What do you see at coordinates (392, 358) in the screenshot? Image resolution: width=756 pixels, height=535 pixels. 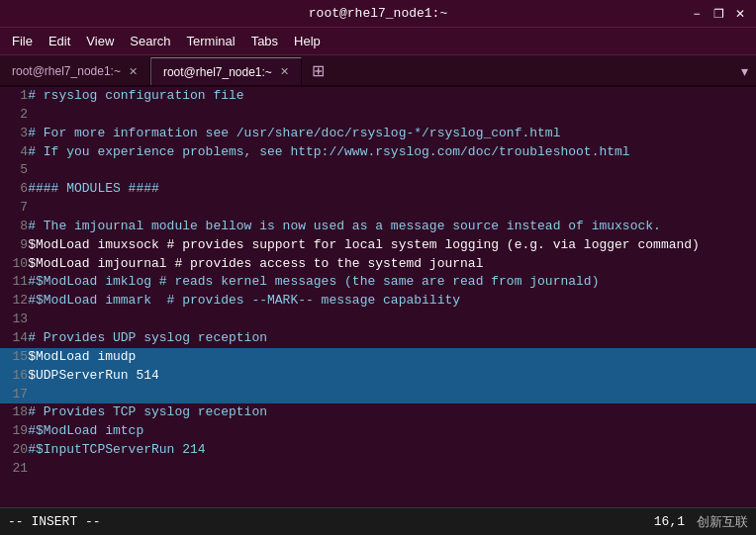 I see `line-code: $ModLoad imudp` at bounding box center [392, 358].